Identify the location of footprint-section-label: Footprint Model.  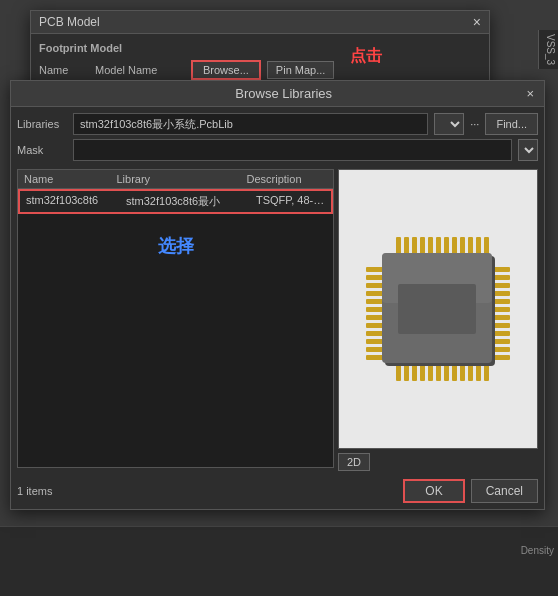
(260, 48).